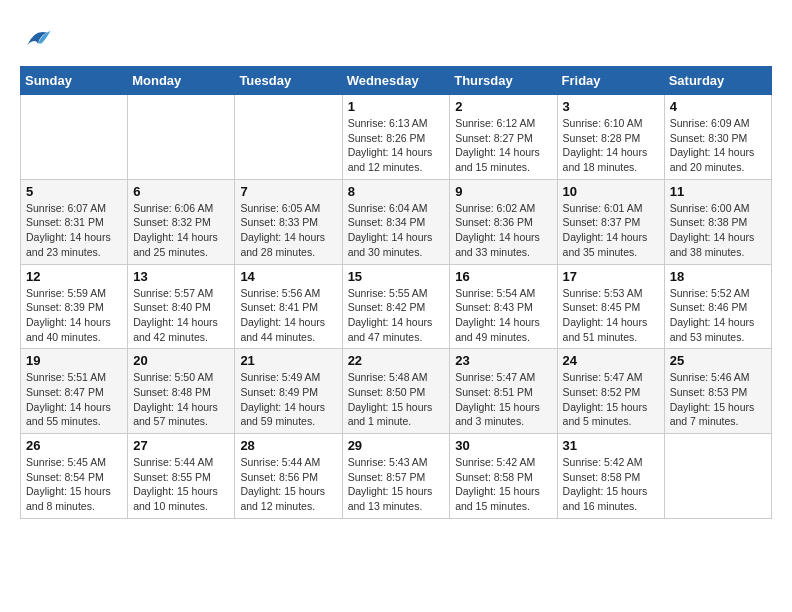 Image resolution: width=792 pixels, height=612 pixels. Describe the element at coordinates (503, 146) in the screenshot. I see `day-info: Sunrise: 6:12 AMSunset: 8:27 PMDaylight:…` at that location.